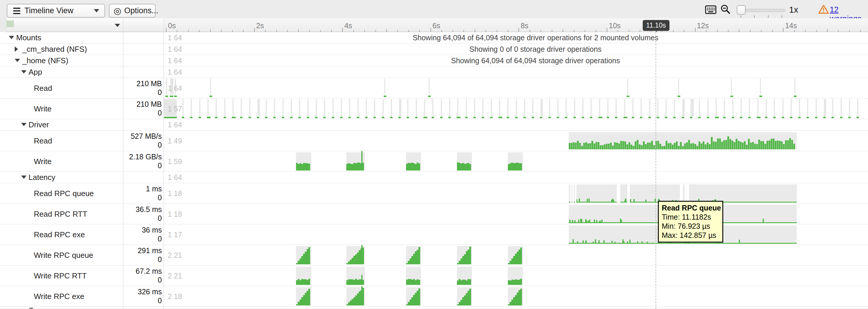  I want to click on tree-cell-driver: Driver, so click(65, 125).